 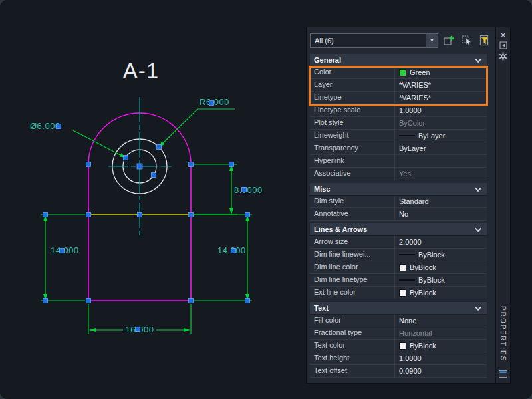 What do you see at coordinates (398, 359) in the screenshot?
I see `property-row-text-height: Text height 1.0000` at bounding box center [398, 359].